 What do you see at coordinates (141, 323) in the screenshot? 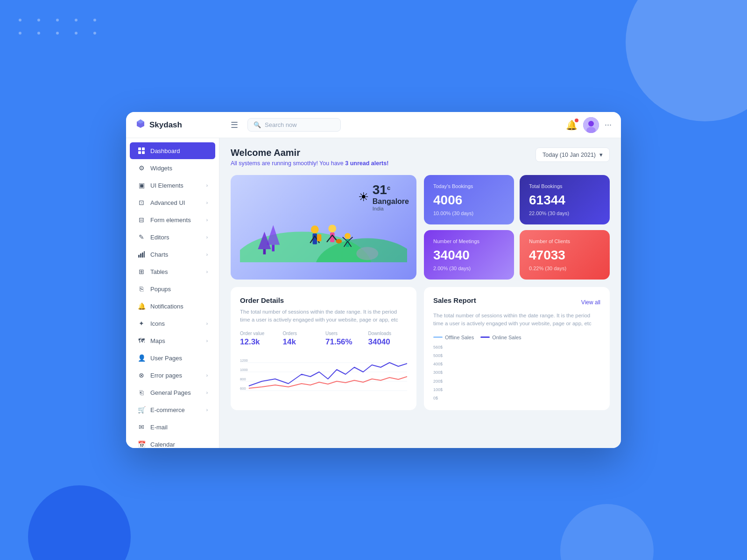
I see `icons-icon: ✦` at bounding box center [141, 323].